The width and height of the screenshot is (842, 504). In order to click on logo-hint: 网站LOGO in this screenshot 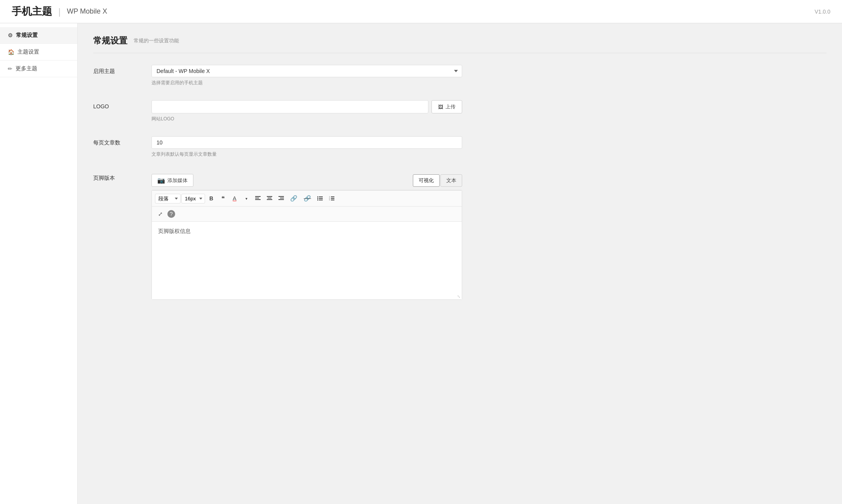, I will do `click(307, 119)`.